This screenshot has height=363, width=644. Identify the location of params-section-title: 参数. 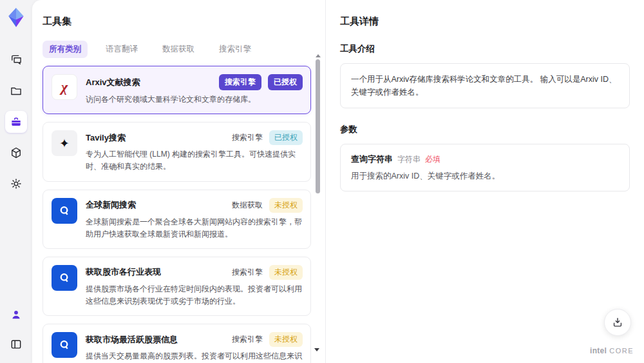
(485, 130).